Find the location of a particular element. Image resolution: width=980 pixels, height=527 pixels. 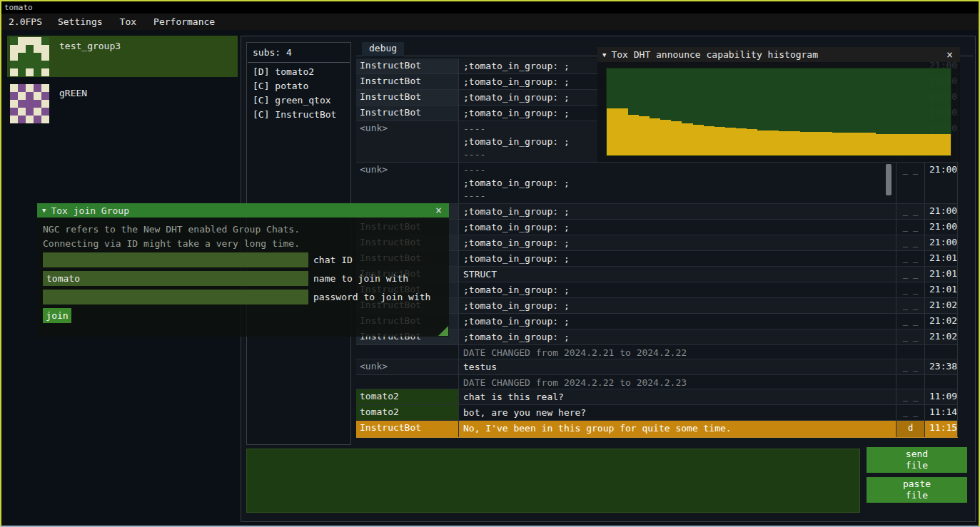

member-item-tomato2: [D] tomato2 is located at coordinates (298, 72).